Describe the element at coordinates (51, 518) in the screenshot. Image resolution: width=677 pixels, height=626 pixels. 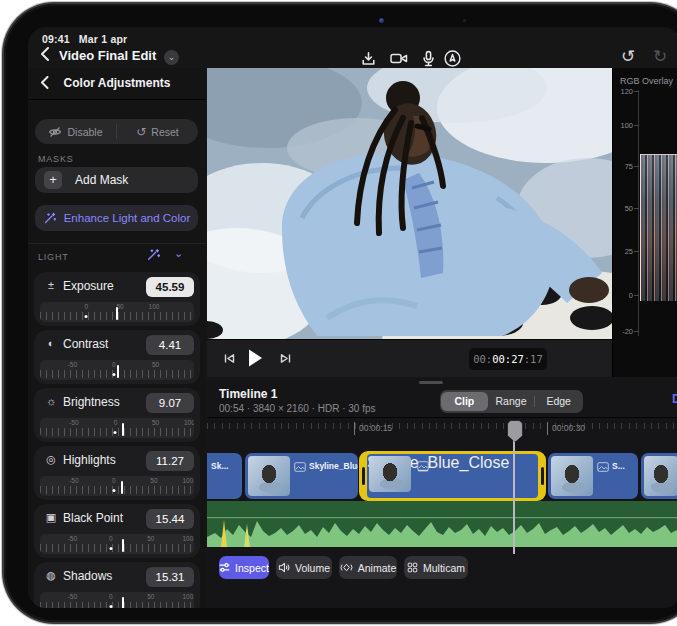
I see `black-point-icon: ▣` at that location.